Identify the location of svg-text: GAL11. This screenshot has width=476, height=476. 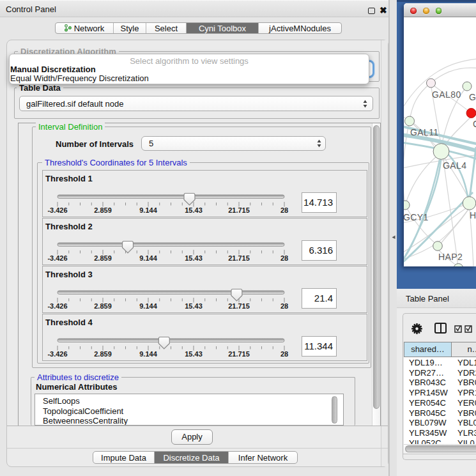
(424, 132).